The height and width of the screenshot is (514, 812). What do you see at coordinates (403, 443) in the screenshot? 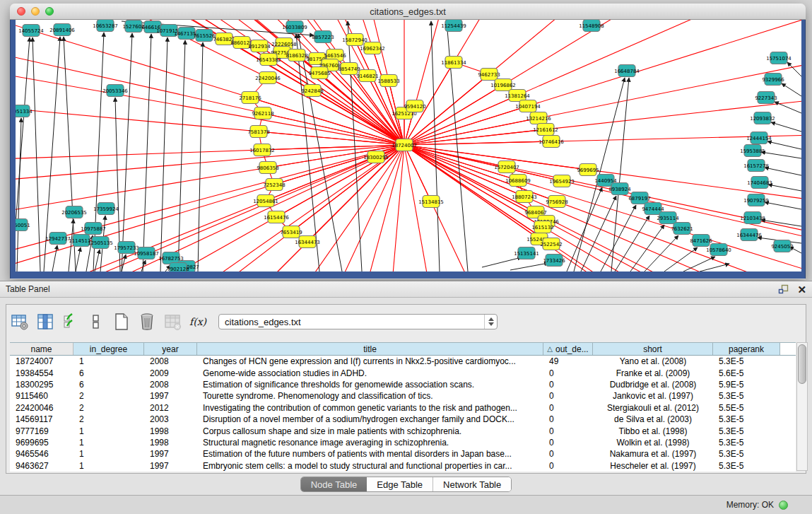
I see `table-row: 969969511998Structural magnetic resonanc…` at bounding box center [403, 443].